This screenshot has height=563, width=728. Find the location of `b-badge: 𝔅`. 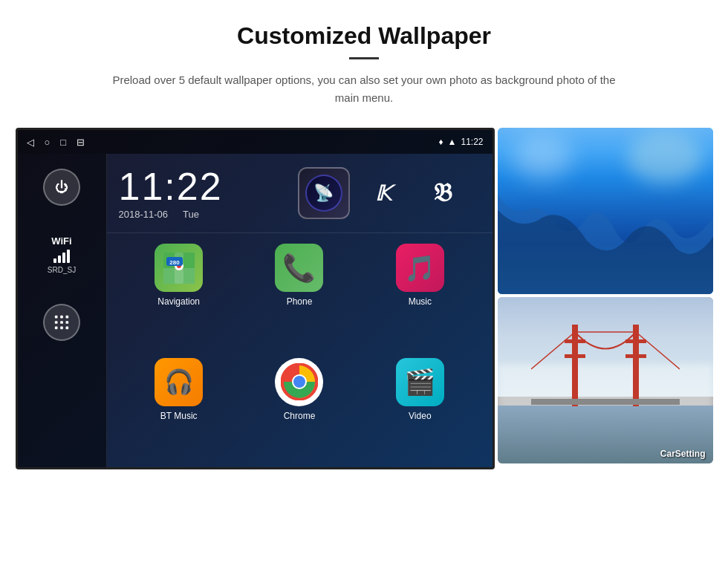

b-badge: 𝔅 is located at coordinates (443, 193).